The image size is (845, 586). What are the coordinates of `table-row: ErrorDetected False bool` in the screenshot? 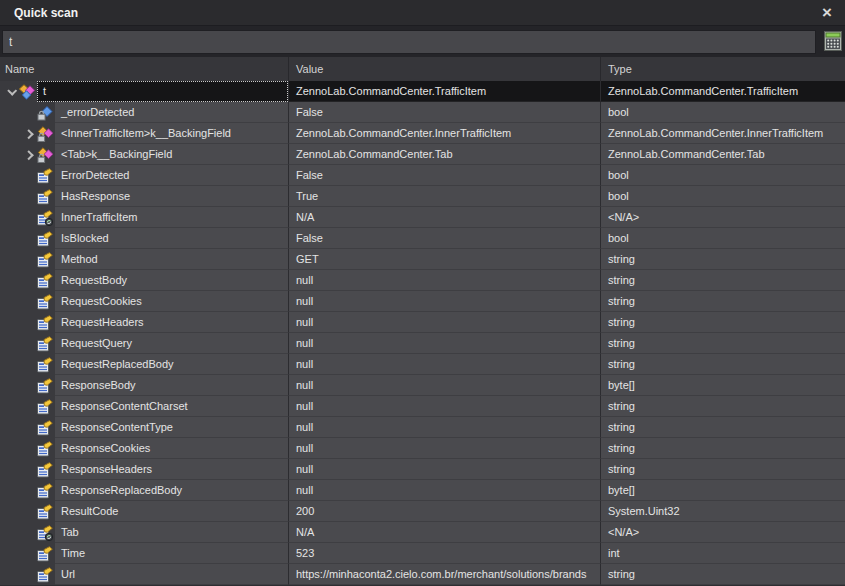 It's located at (422, 176).